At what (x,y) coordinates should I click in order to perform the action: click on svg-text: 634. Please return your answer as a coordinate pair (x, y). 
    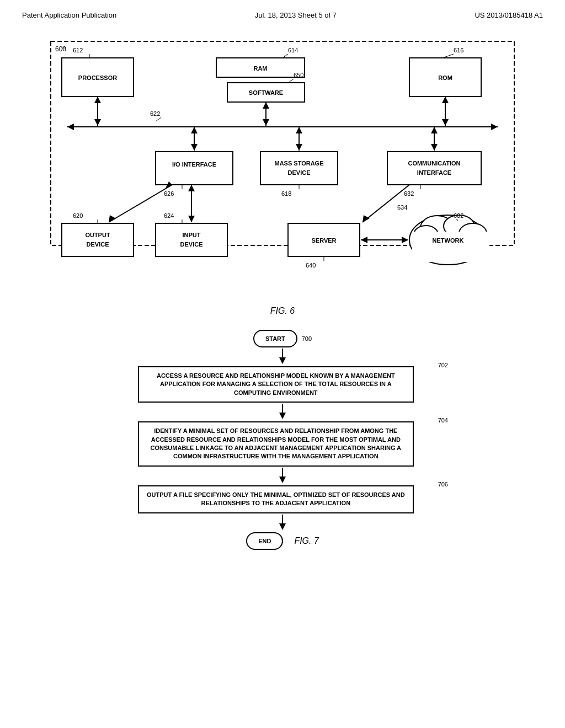
    Looking at the image, I should click on (402, 207).